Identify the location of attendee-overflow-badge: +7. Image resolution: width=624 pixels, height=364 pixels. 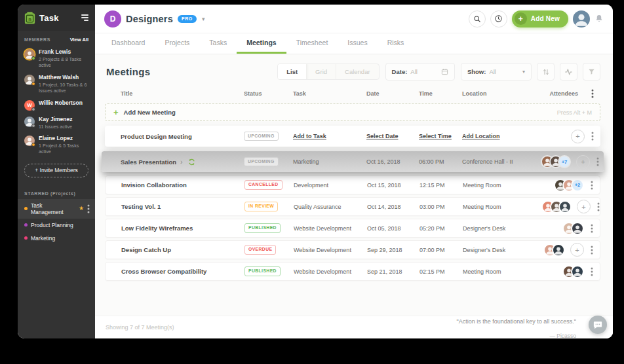
(564, 162).